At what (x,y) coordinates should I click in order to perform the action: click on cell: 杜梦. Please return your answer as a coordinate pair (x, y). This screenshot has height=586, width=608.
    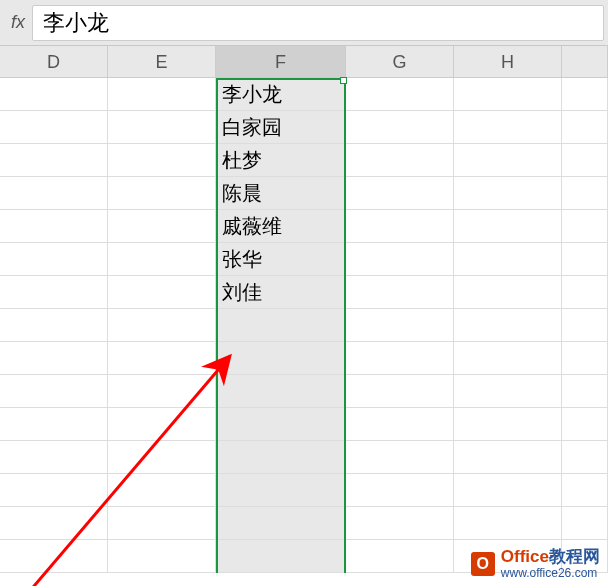
    Looking at the image, I should click on (281, 160).